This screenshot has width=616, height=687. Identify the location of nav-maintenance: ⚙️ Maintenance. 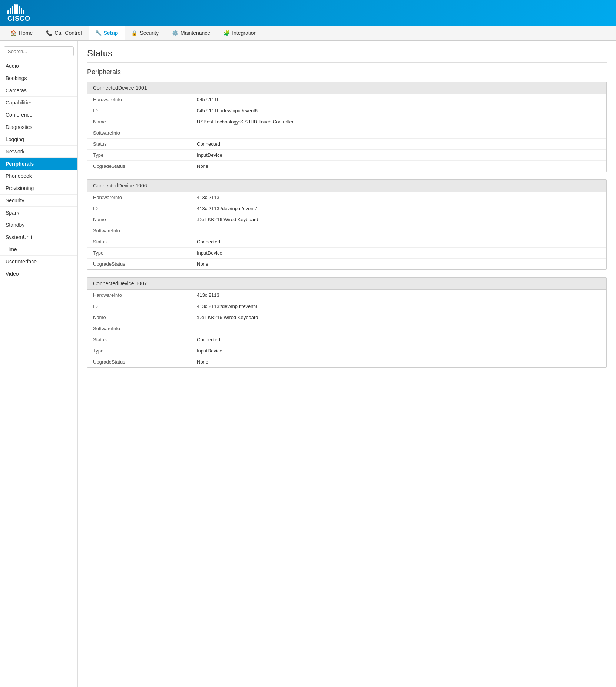
(191, 33).